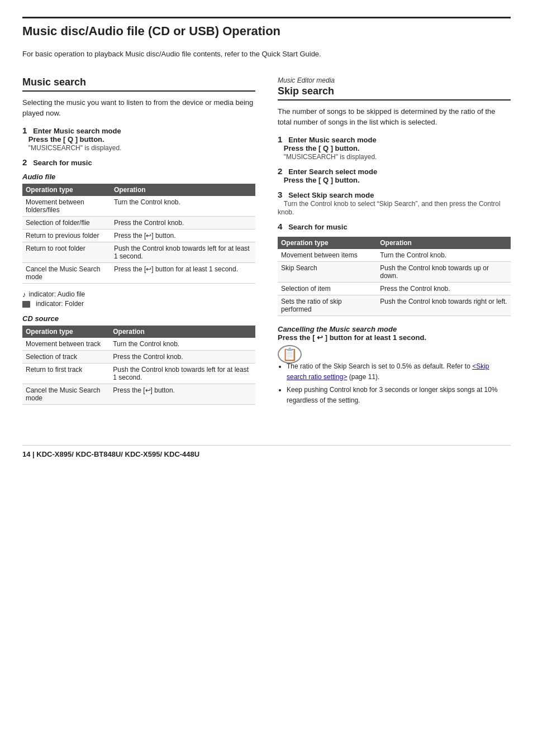 Image resolution: width=533 pixels, height=756 pixels. What do you see at coordinates (66, 236) in the screenshot?
I see `op-type-cell: Return to previous folder` at bounding box center [66, 236].